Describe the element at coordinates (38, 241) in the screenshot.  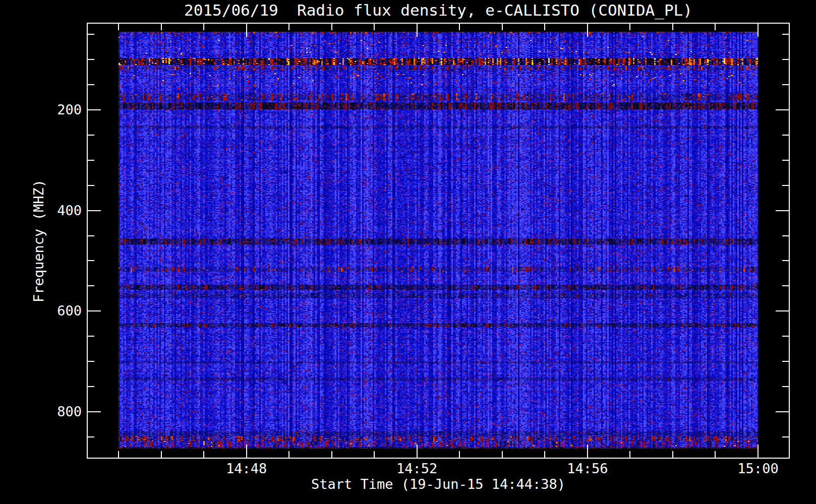
I see `y-axis-title: Frequency (MHZ)` at that location.